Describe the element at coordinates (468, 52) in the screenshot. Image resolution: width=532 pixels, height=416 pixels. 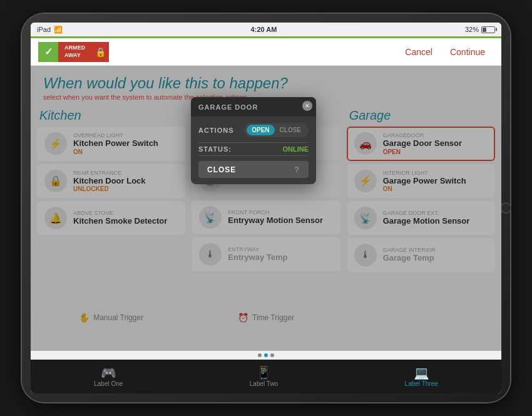
I see `continue-button: Continue` at that location.